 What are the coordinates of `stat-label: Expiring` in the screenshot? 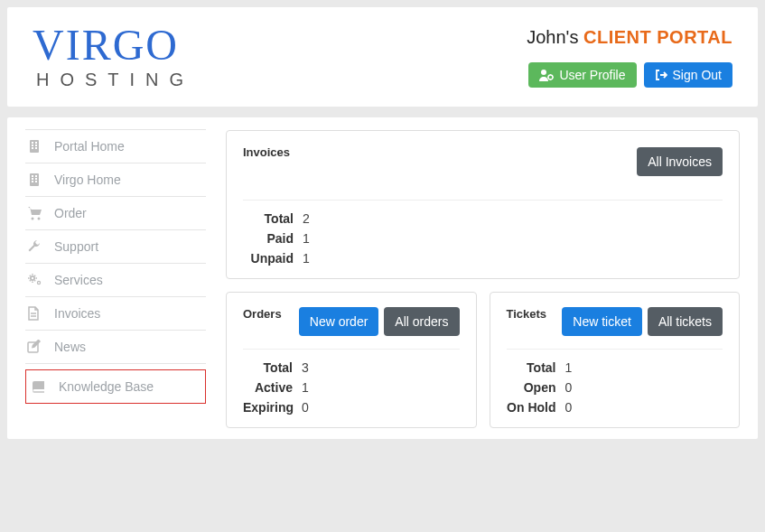 It's located at (267, 407).